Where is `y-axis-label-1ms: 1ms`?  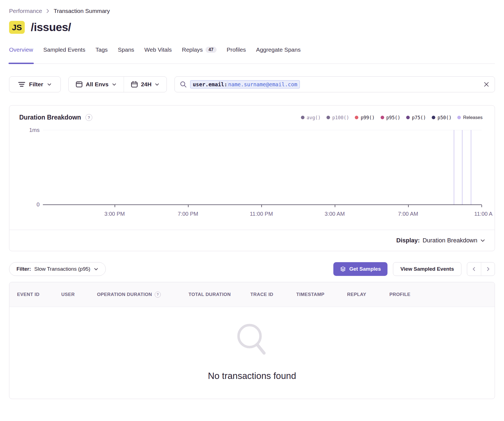 y-axis-label-1ms: 1ms is located at coordinates (24, 130).